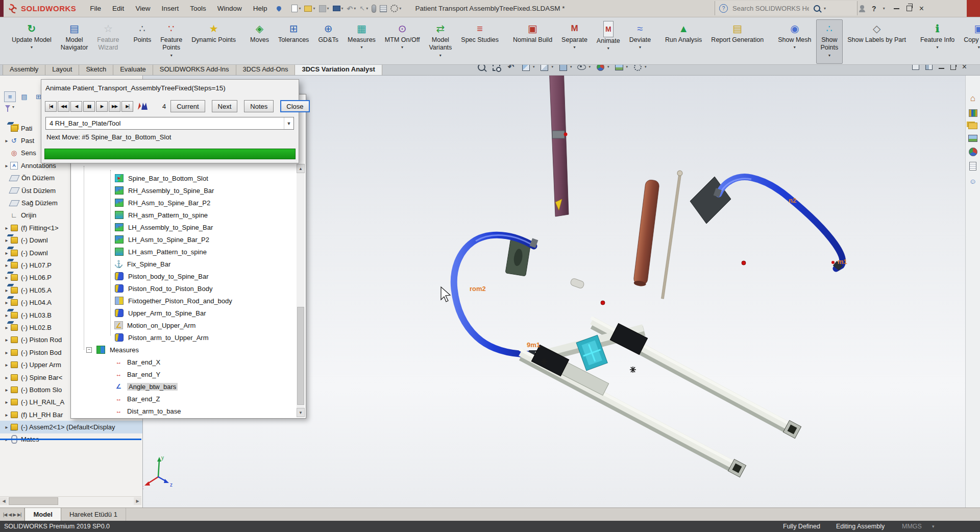  Describe the element at coordinates (640, 42) in the screenshot. I see `ribbon-deviate-button: ≈Deviate▾` at that location.